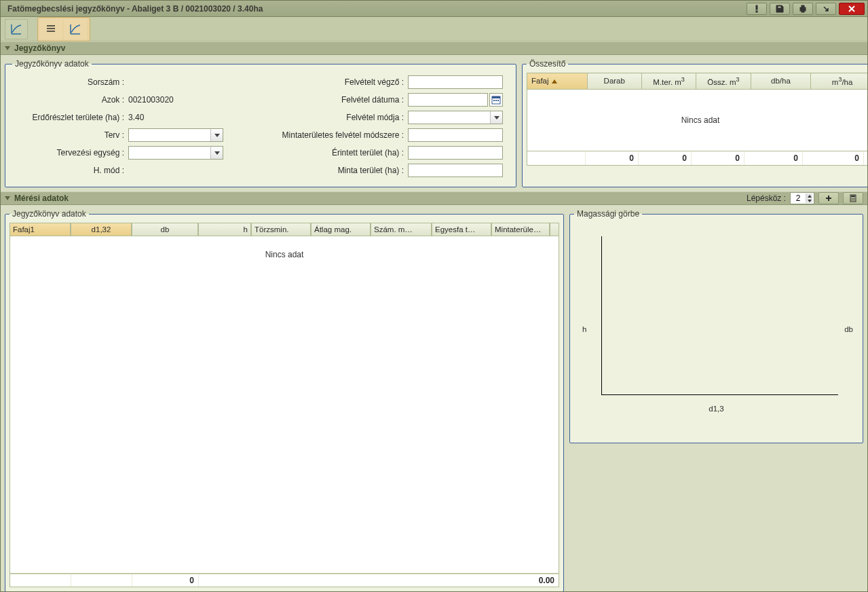  Describe the element at coordinates (547, 64) in the screenshot. I see `summary-legend: Összesítő` at that location.